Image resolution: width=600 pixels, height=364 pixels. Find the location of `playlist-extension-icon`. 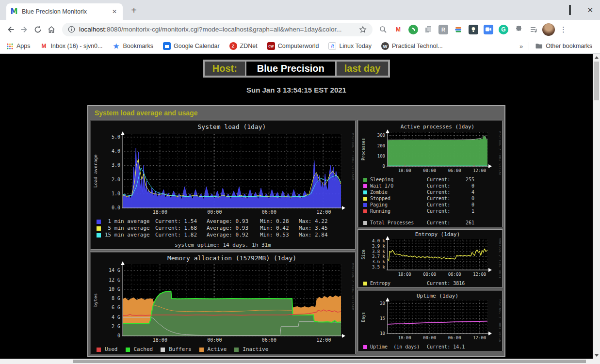

playlist-extension-icon is located at coordinates (534, 30).